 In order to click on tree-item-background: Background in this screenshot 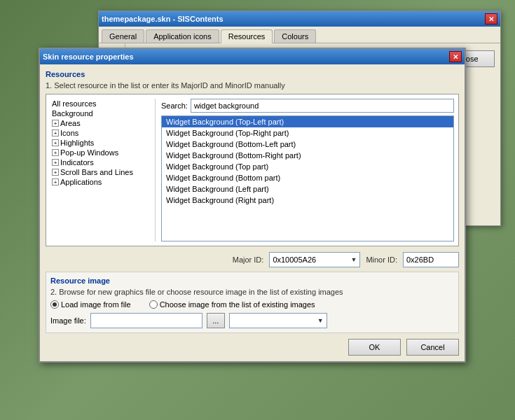, I will do `click(101, 113)`.